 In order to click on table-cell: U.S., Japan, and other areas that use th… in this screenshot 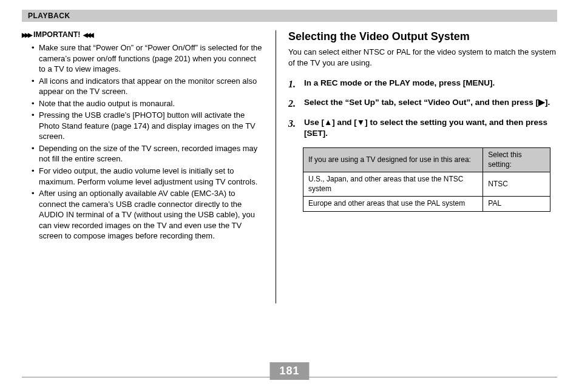, I will do `click(393, 184)`.